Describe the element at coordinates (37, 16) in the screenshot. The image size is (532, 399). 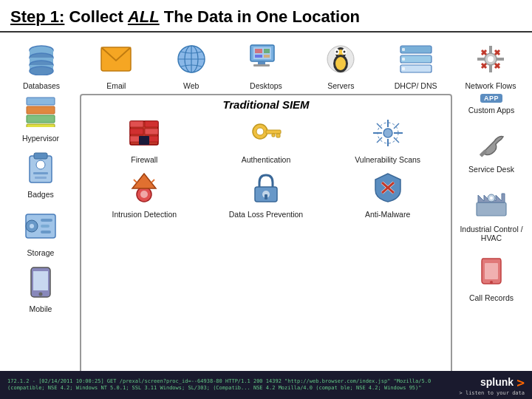
I see `step-label: Step 1:` at that location.